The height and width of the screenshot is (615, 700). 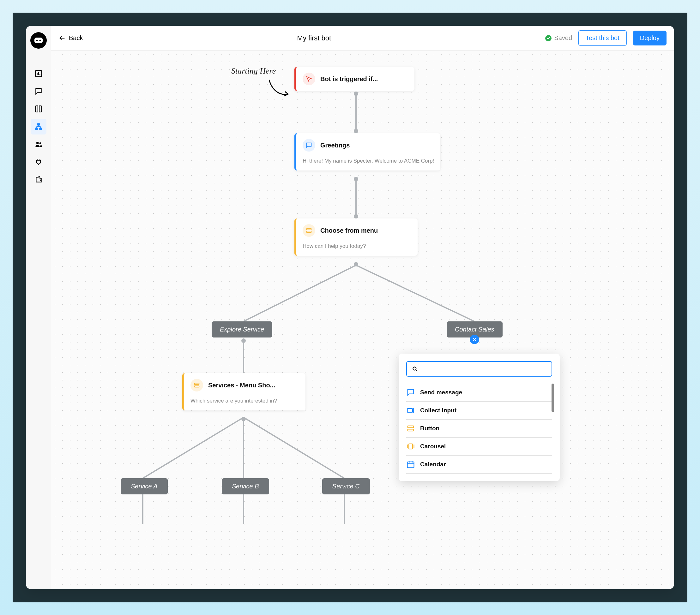 I want to click on panel-item-label: Button, so click(x=430, y=428).